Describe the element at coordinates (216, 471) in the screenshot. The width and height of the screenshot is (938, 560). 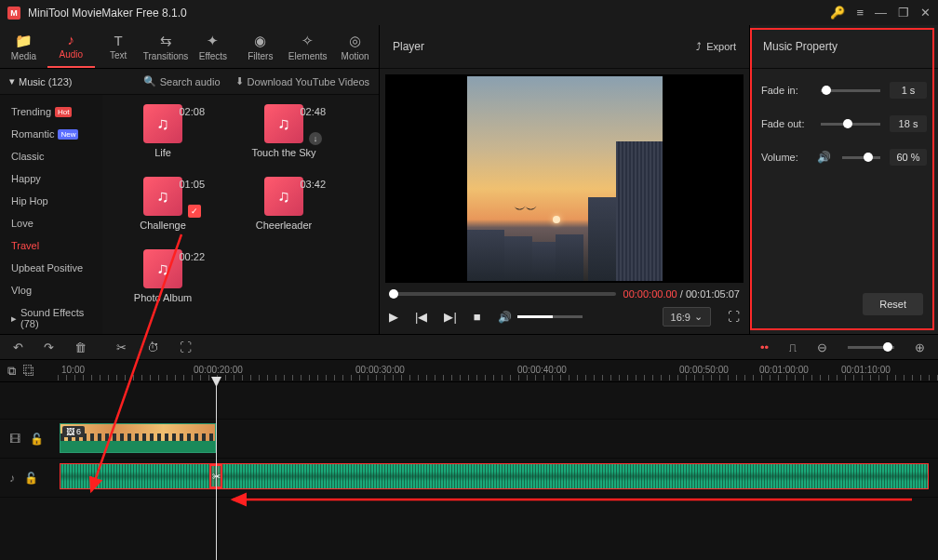
I see `playhead-line` at that location.